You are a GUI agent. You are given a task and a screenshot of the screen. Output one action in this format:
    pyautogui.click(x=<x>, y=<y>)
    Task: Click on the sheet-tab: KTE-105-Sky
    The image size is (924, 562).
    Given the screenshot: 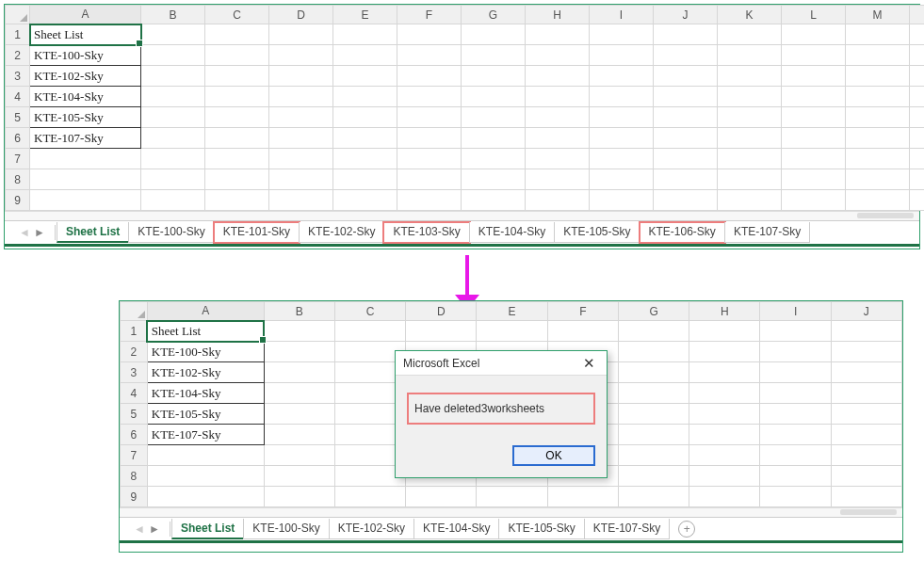 What is the action you would take?
    pyautogui.click(x=541, y=529)
    